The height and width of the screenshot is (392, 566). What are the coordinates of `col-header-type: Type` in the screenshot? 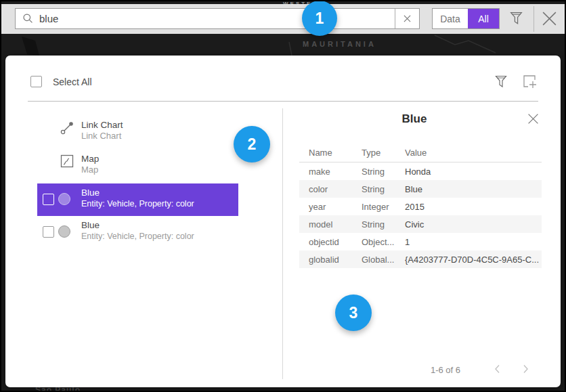 It's located at (383, 153).